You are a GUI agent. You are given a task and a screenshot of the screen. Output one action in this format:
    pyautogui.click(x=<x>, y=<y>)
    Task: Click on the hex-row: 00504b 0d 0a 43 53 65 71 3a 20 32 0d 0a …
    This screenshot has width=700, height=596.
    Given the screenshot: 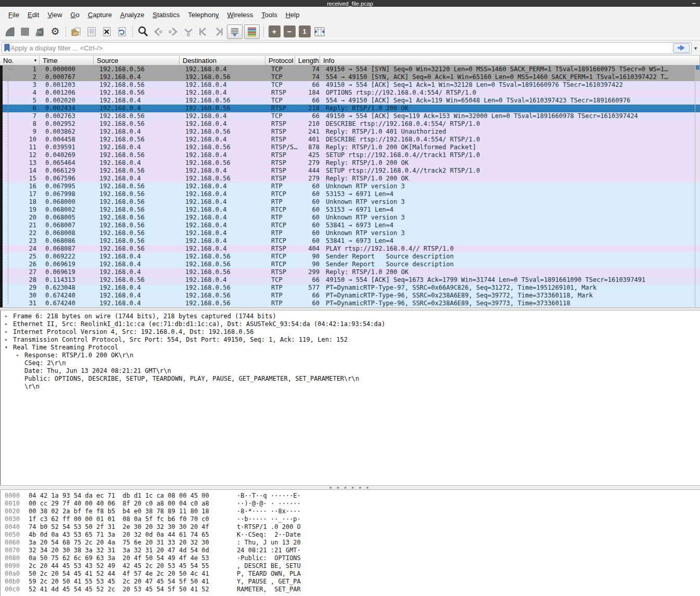 What is the action you would take?
    pyautogui.click(x=350, y=535)
    